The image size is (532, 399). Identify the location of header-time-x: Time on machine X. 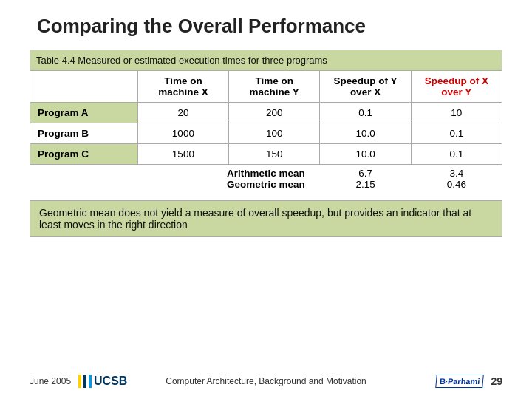
(183, 87).